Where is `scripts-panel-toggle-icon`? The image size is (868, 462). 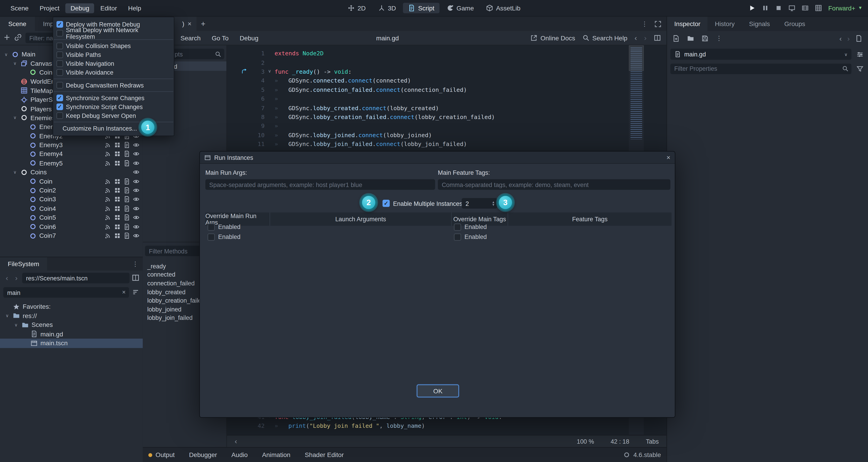
scripts-panel-toggle-icon is located at coordinates (657, 38).